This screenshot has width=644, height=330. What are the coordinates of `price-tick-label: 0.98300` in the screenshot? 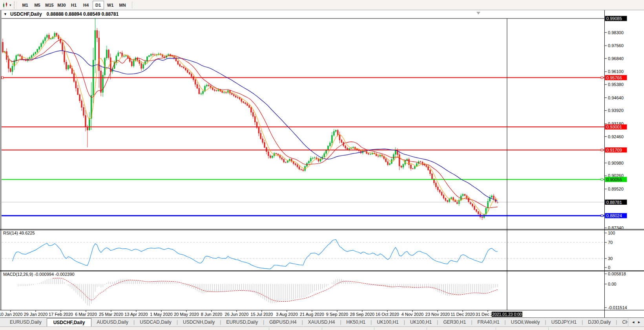 It's located at (616, 33).